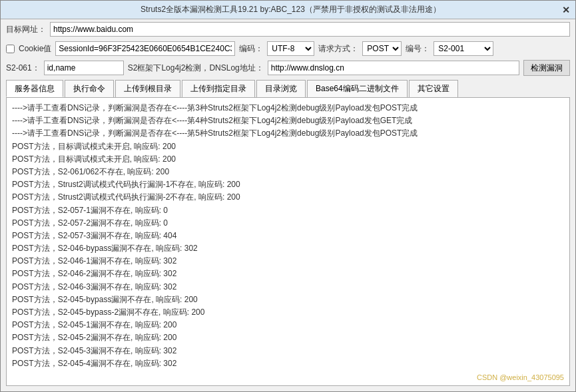 This screenshot has height=392, width=576. Describe the element at coordinates (288, 224) in the screenshot. I see `log-line: POST方法，S2-057-2漏洞不存在, 响应码: 0` at that location.